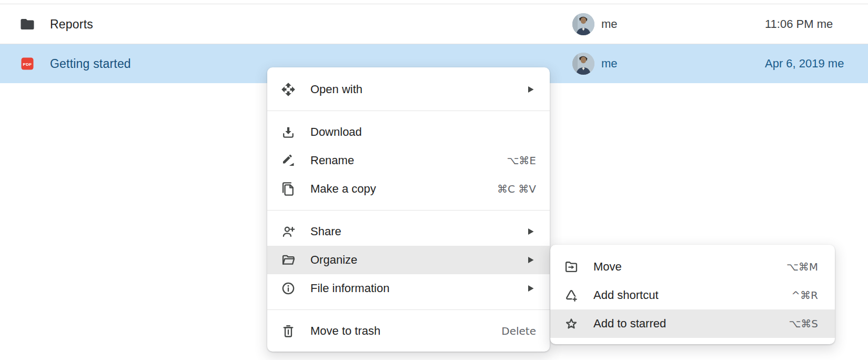 The height and width of the screenshot is (360, 868). What do you see at coordinates (419, 260) in the screenshot?
I see `menu-item-label: Organize` at bounding box center [419, 260].